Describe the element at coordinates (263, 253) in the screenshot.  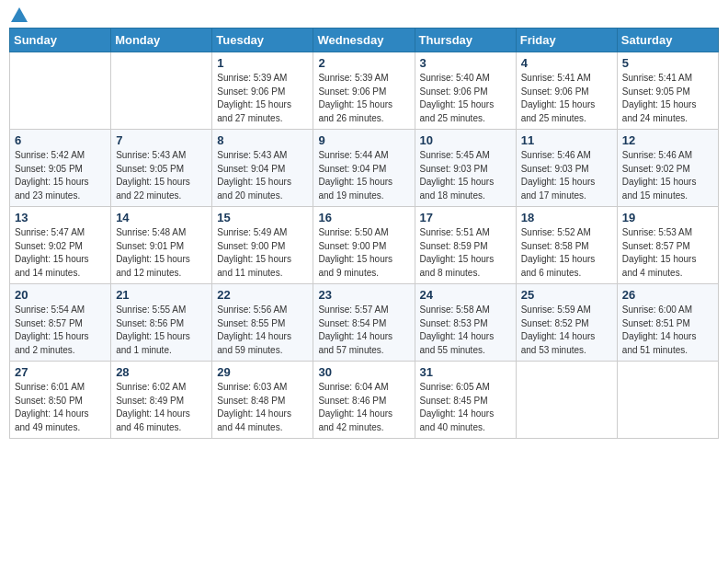
I see `day-info: Sunrise: 5:49 AM Sunset: 9:00 PM Dayligh…` at that location.